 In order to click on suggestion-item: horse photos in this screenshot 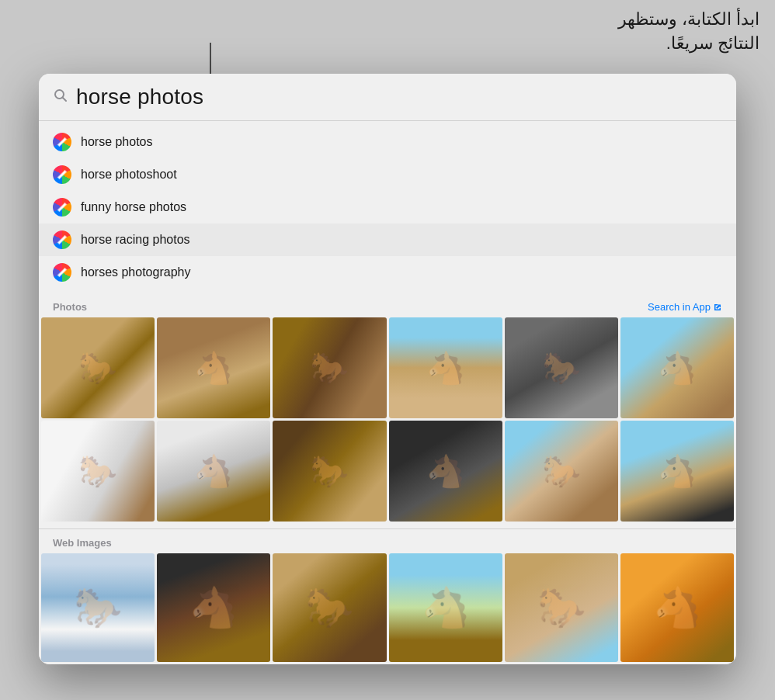, I will do `click(388, 142)`.